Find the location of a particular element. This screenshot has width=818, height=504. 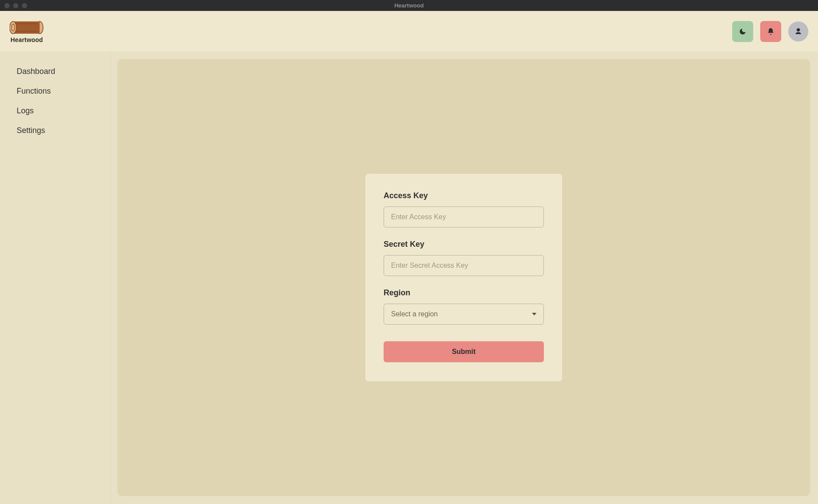

chevron-down-icon is located at coordinates (534, 314).